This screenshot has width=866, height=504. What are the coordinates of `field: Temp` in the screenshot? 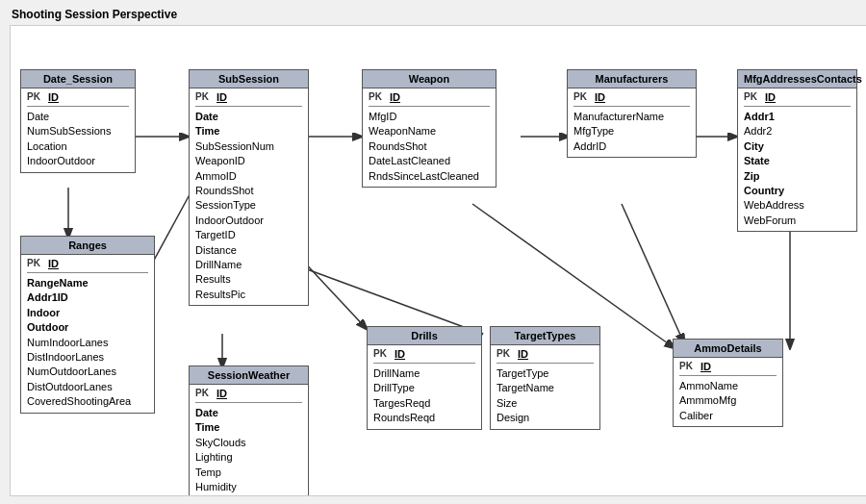 It's located at (248, 473).